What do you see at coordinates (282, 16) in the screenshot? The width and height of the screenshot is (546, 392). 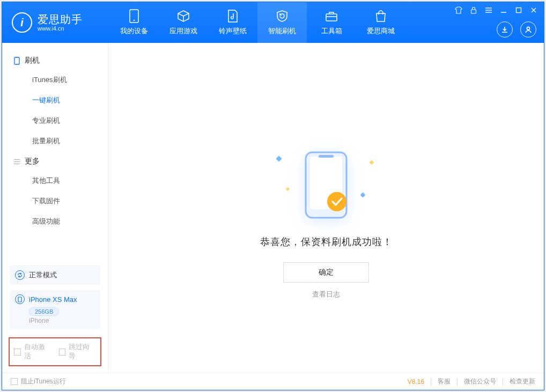 I see `refresh-shield-icon` at bounding box center [282, 16].